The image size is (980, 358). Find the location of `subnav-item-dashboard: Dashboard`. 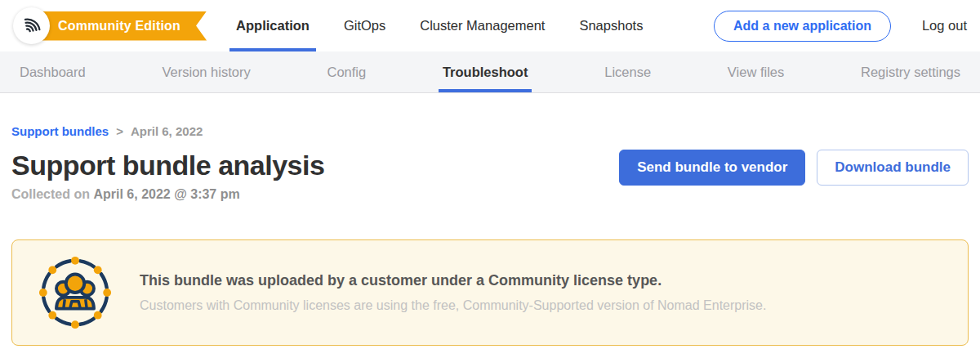

subnav-item-dashboard: Dashboard is located at coordinates (52, 72).